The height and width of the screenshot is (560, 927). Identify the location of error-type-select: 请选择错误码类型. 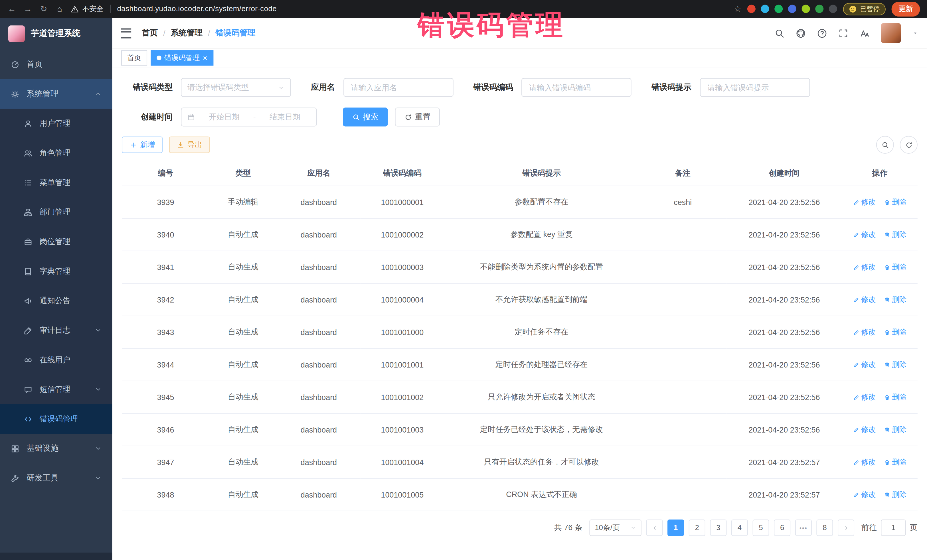
(236, 88).